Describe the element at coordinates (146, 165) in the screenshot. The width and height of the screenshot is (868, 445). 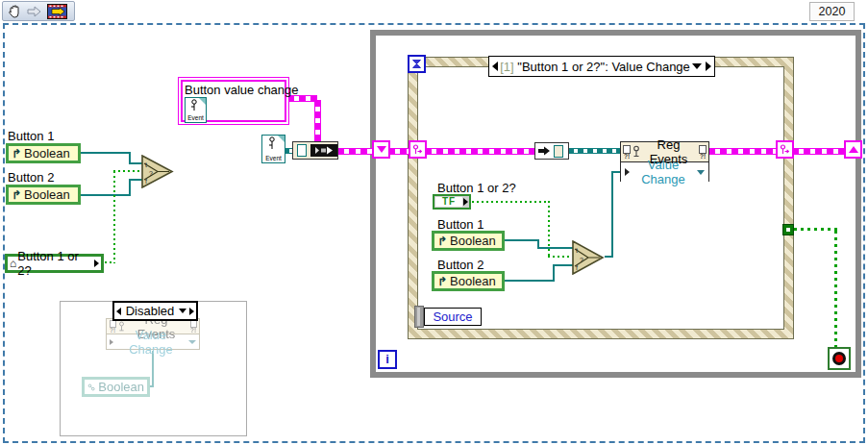
I see `select-mark-t: t` at that location.